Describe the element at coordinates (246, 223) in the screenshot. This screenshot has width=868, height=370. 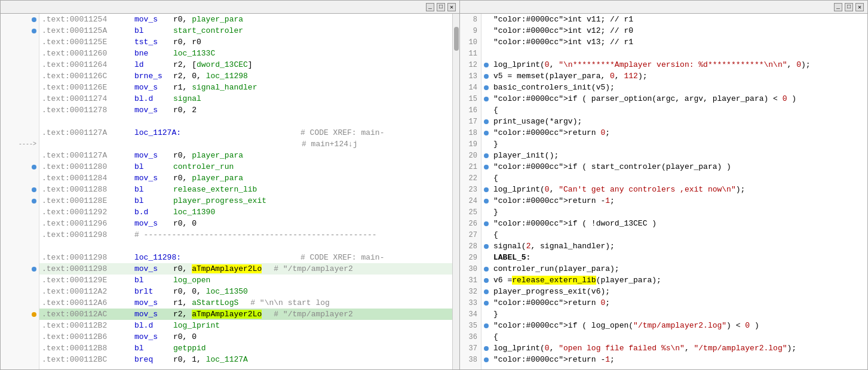
I see `code-line: .text:00011296 mov_s r0, 0` at that location.